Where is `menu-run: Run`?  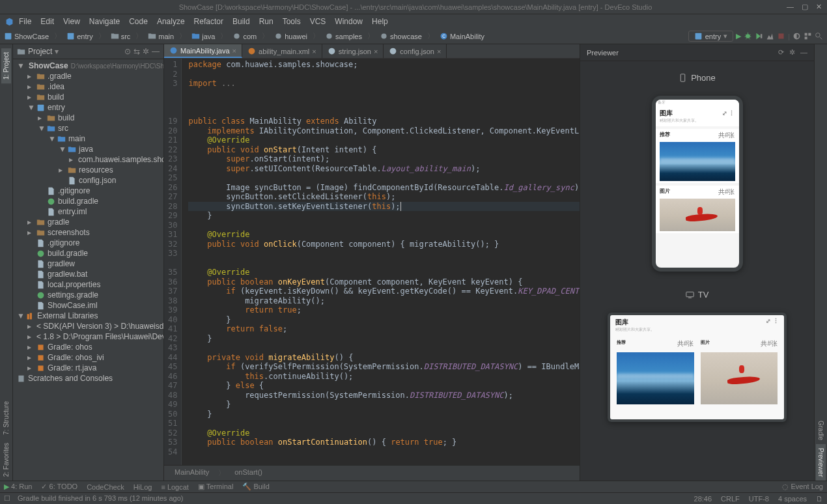 menu-run: Run is located at coordinates (266, 21).